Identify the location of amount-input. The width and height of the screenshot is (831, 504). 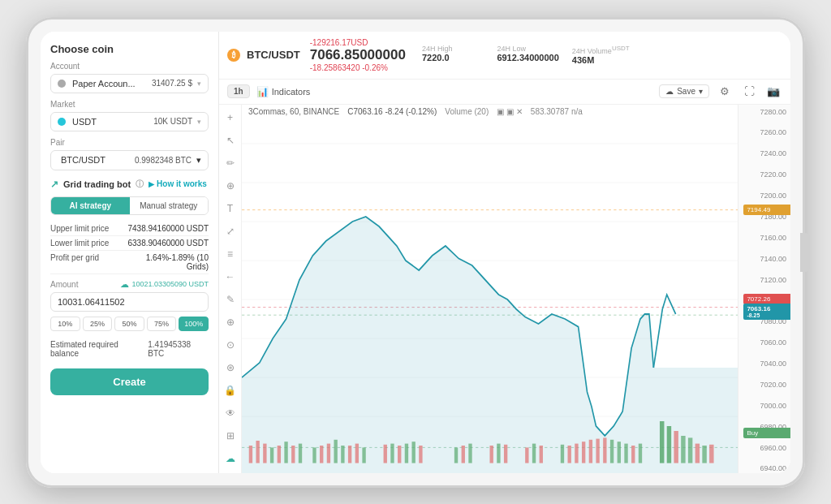
(130, 302).